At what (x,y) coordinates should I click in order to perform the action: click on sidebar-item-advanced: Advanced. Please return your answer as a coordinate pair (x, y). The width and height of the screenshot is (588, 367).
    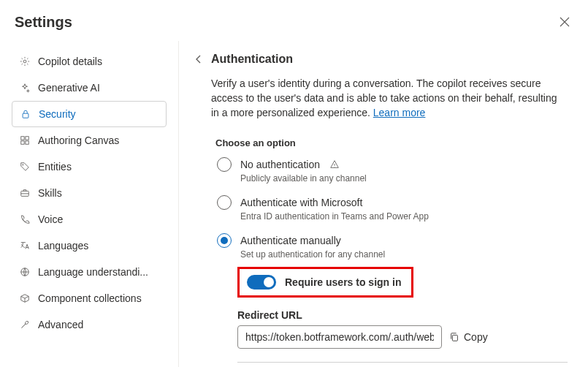
    Looking at the image, I should click on (89, 325).